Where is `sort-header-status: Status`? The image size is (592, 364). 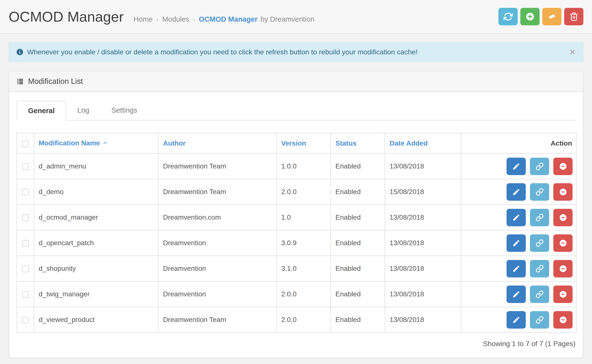
sort-header-status: Status is located at coordinates (358, 143).